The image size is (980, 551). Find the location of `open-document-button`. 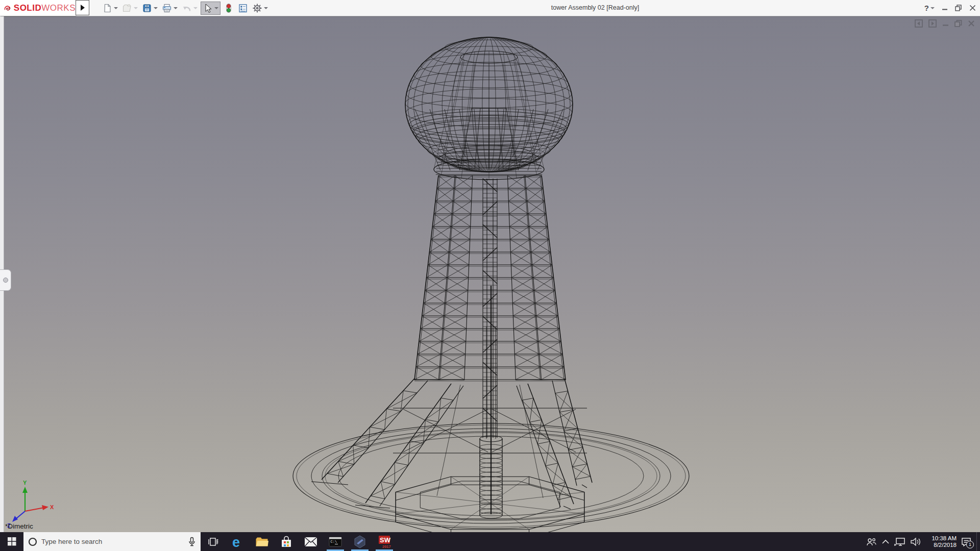

open-document-button is located at coordinates (130, 8).